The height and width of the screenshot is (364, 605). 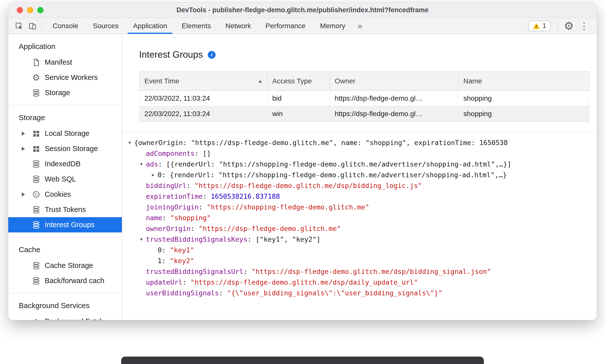 I want to click on json-token-string: "https://shopping-fledge-demo.glitch.me", so click(x=288, y=207).